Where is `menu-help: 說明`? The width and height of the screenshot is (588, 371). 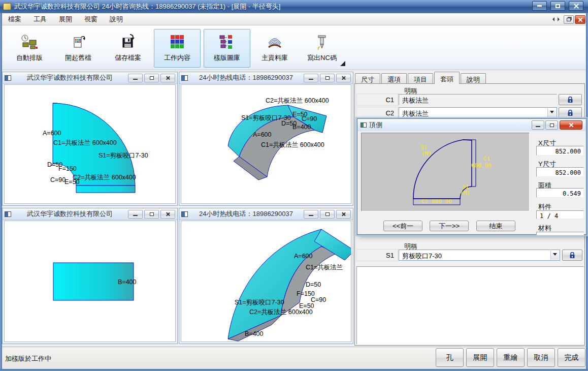
menu-help: 說明 is located at coordinates (116, 19).